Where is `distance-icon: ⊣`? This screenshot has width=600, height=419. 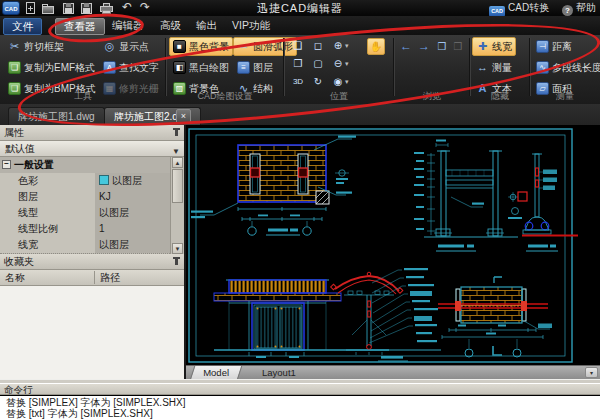
distance-icon: ⊣ is located at coordinates (542, 46).